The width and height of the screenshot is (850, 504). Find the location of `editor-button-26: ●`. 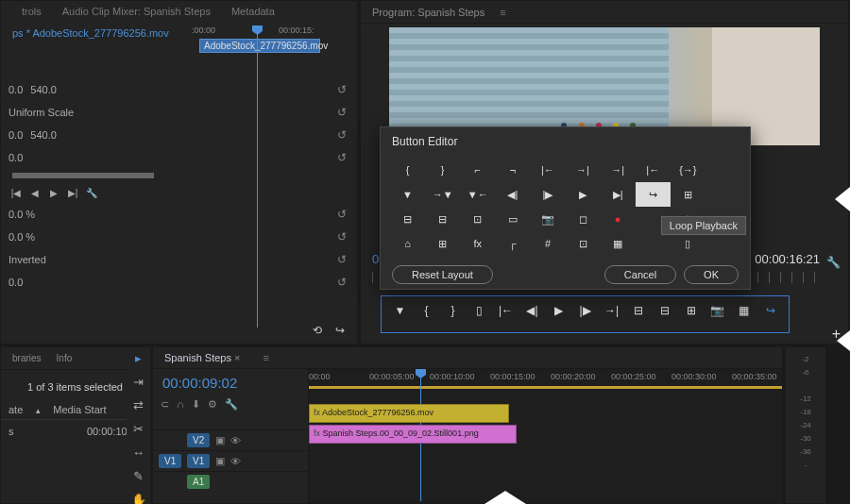

editor-button-26: ● is located at coordinates (618, 219).